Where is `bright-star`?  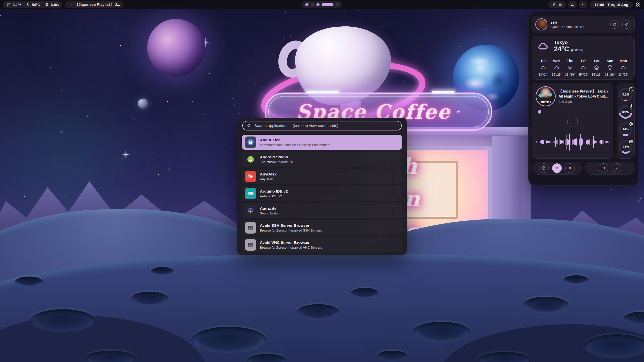 bright-star is located at coordinates (206, 43).